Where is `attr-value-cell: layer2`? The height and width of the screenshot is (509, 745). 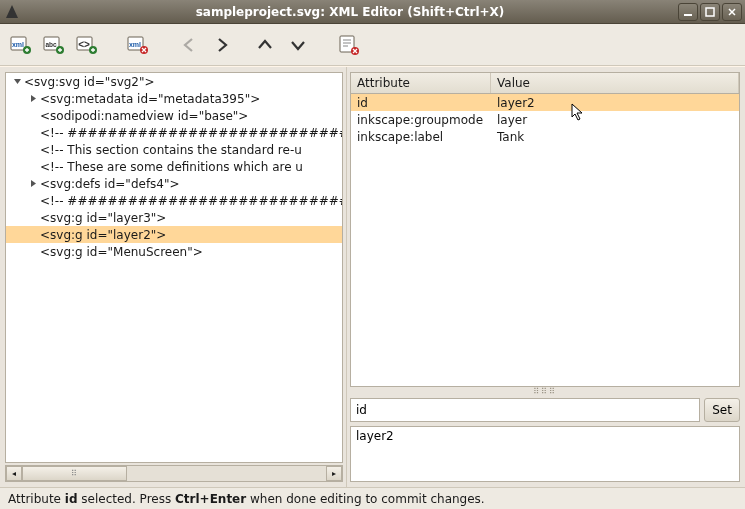
attr-value-cell: layer2 is located at coordinates (615, 103).